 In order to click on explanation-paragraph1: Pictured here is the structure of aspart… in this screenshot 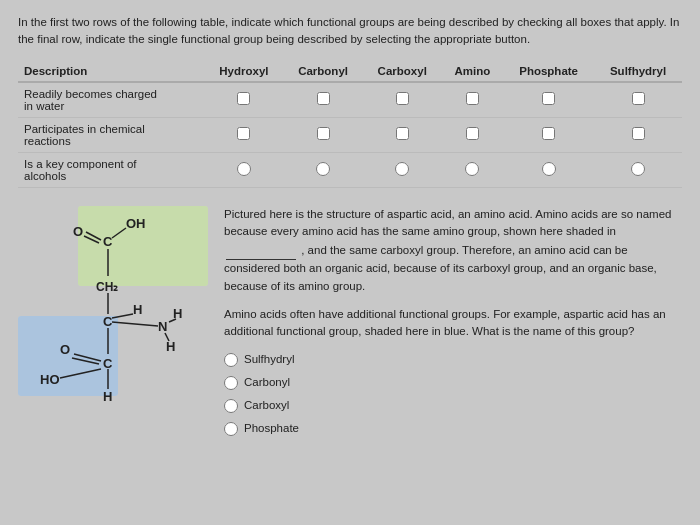, I will do `click(453, 251)`.